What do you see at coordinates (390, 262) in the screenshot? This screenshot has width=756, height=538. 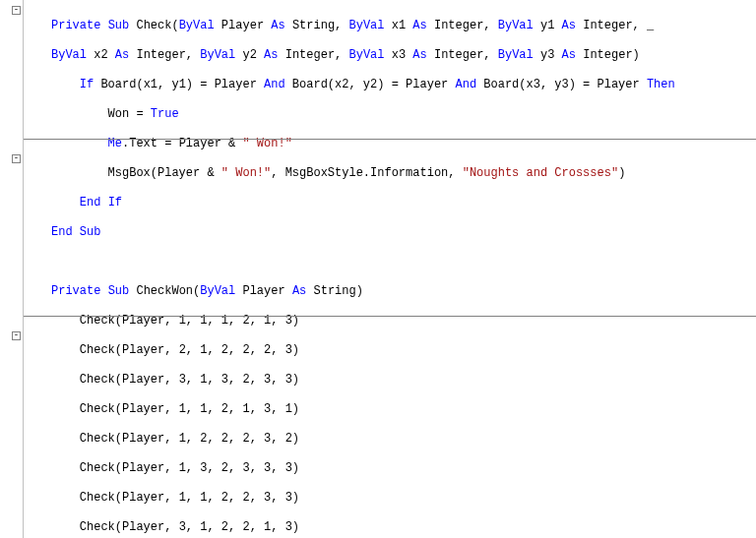 I see `blank-line` at bounding box center [390, 262].